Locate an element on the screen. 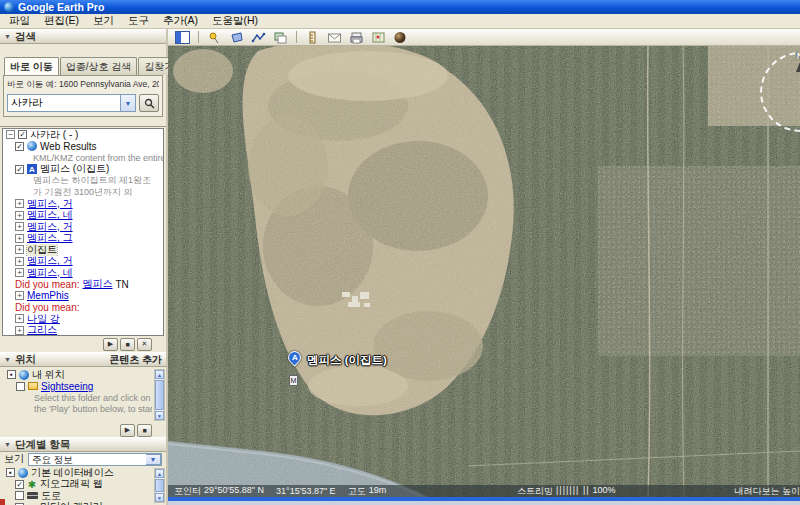  toggle-sidebar-icon is located at coordinates (182, 38).